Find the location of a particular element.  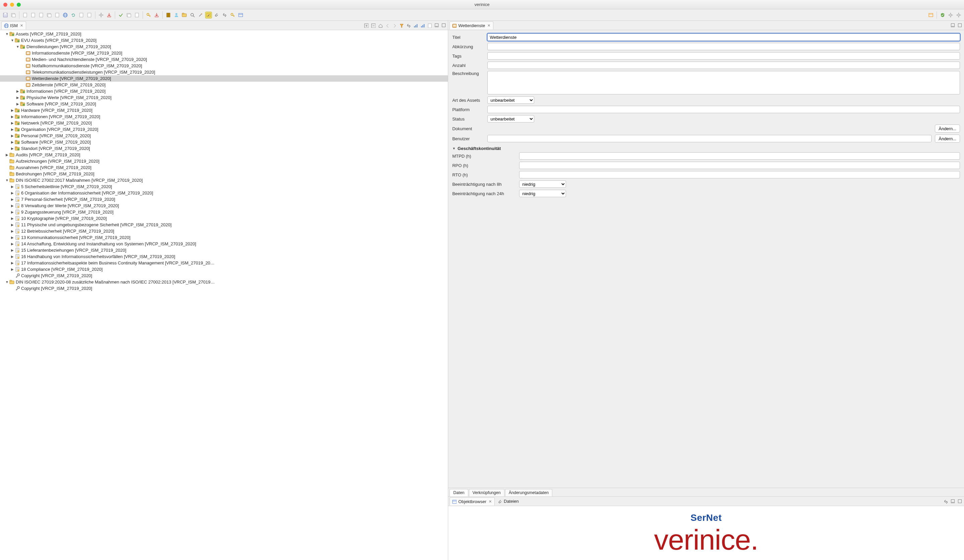

tree-node: ▶Wetterdienste [VRCP_ISM_27019_2020] is located at coordinates (224, 79).